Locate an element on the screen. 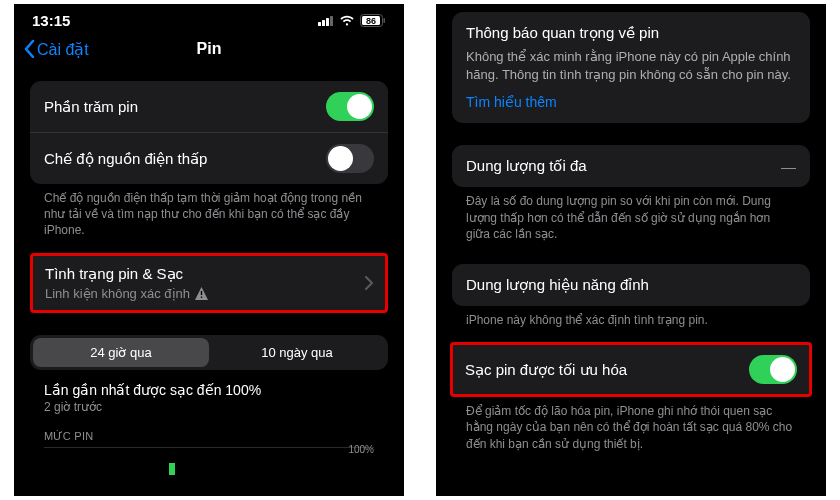 Image resolution: width=840 pixels, height=500 pixels. last-charge-title: Lần gần nhất được sạc đến 100% is located at coordinates (209, 390).